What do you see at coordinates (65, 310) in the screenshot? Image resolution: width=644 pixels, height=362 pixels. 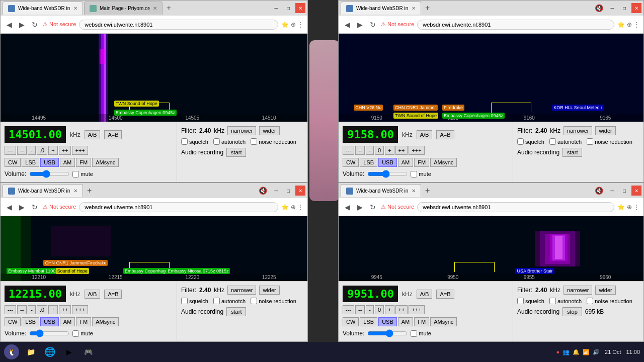 I see `step-bl-5: ++` at bounding box center [65, 310].